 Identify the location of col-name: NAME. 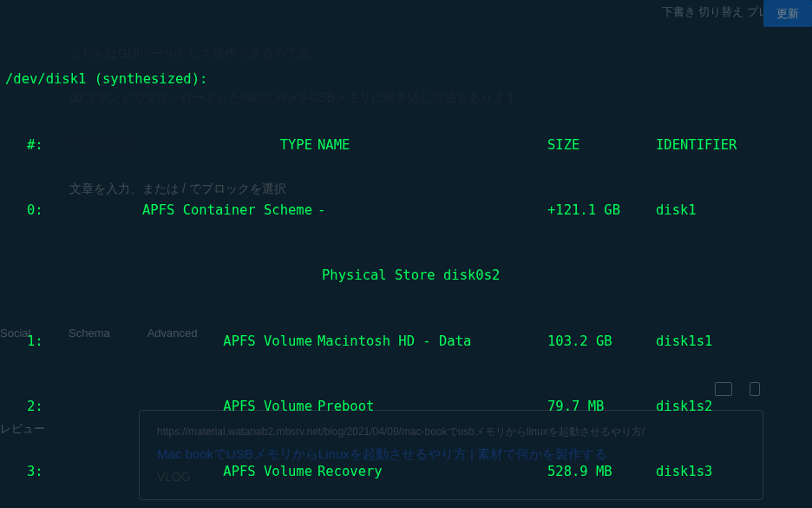
(432, 146).